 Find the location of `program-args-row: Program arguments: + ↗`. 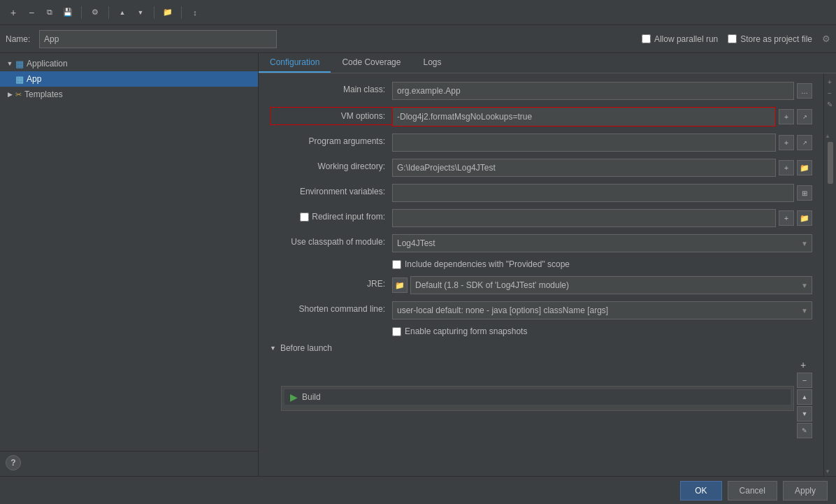

program-args-row: Program arguments: + ↗ is located at coordinates (541, 143).